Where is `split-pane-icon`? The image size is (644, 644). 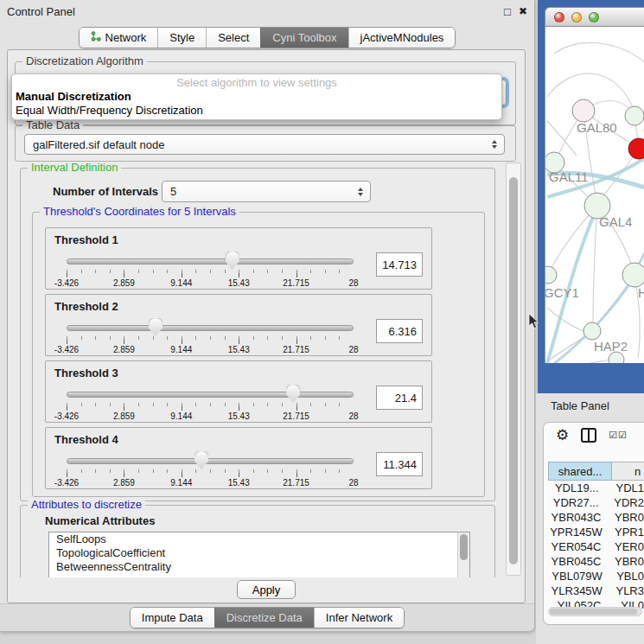
split-pane-icon is located at coordinates (589, 436).